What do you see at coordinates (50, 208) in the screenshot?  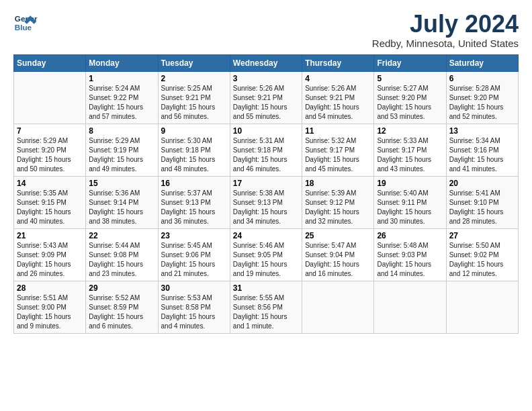 I see `day-info: Sunrise: 5:35 AM Sunset: 9:15 PM Dayligh…` at bounding box center [50, 208].